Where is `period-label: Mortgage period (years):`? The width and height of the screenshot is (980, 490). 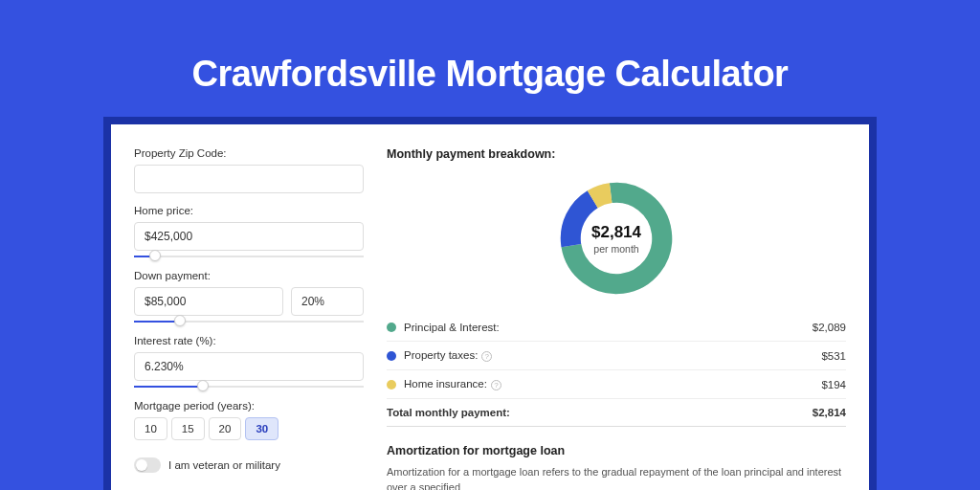
period-label: Mortgage period (years): is located at coordinates (249, 406).